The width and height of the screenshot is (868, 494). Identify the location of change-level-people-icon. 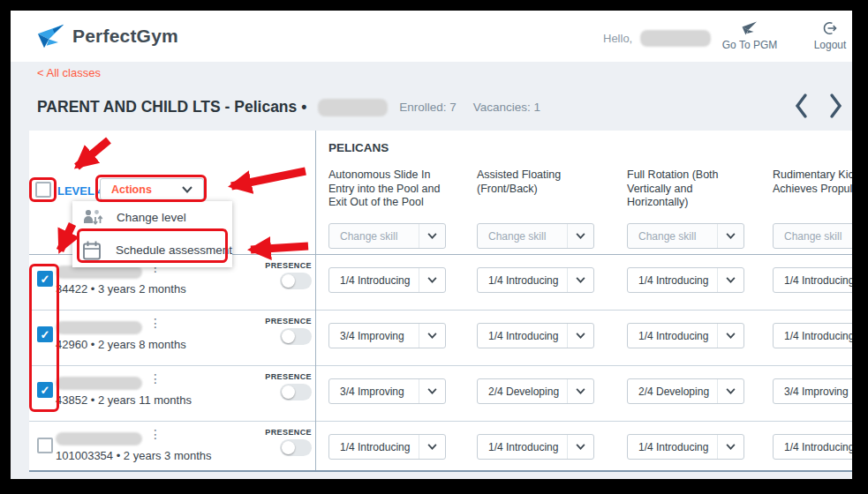
(93, 218).